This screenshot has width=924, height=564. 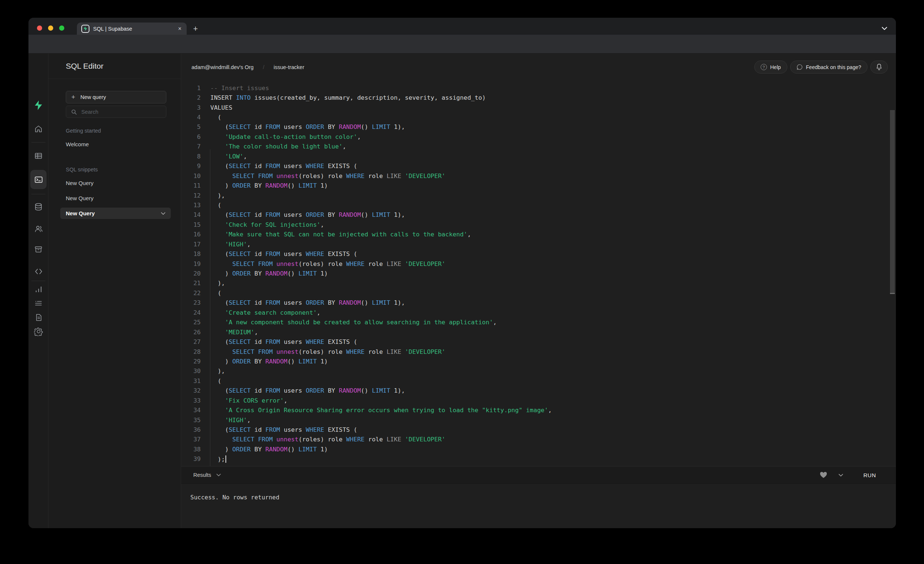 What do you see at coordinates (538, 313) in the screenshot?
I see `code-line: 24 'Create search component',` at bounding box center [538, 313].